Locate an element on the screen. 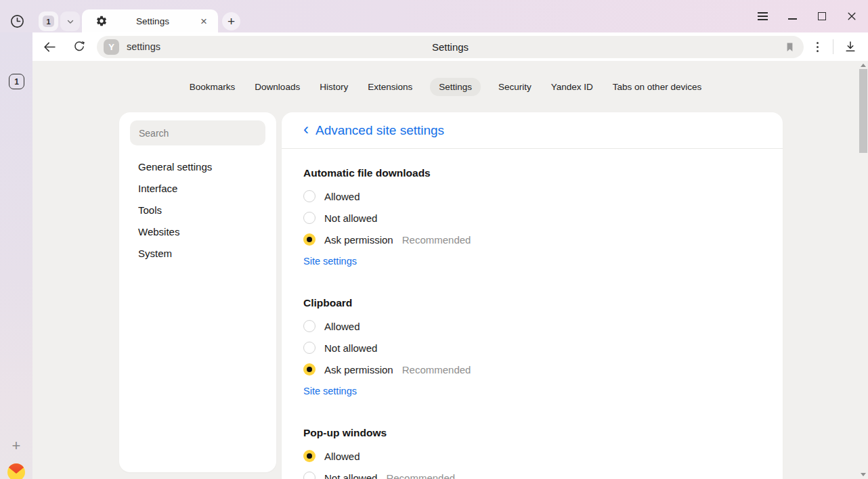  clock-icon is located at coordinates (18, 22).